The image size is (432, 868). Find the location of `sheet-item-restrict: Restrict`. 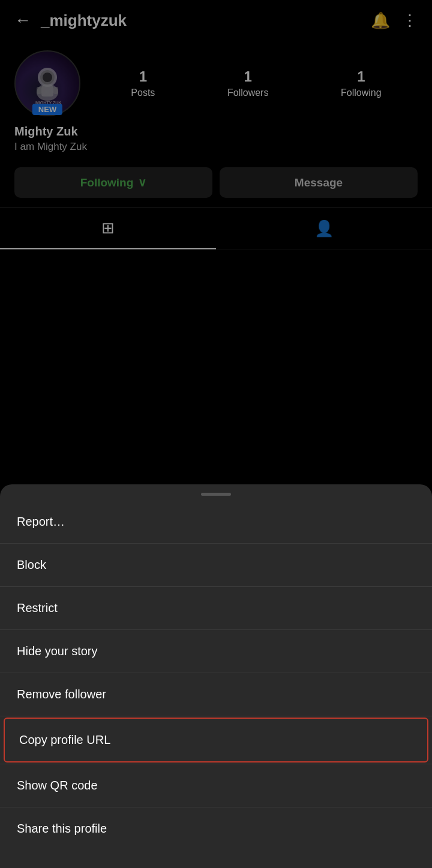

sheet-item-restrict: Restrict is located at coordinates (216, 608).